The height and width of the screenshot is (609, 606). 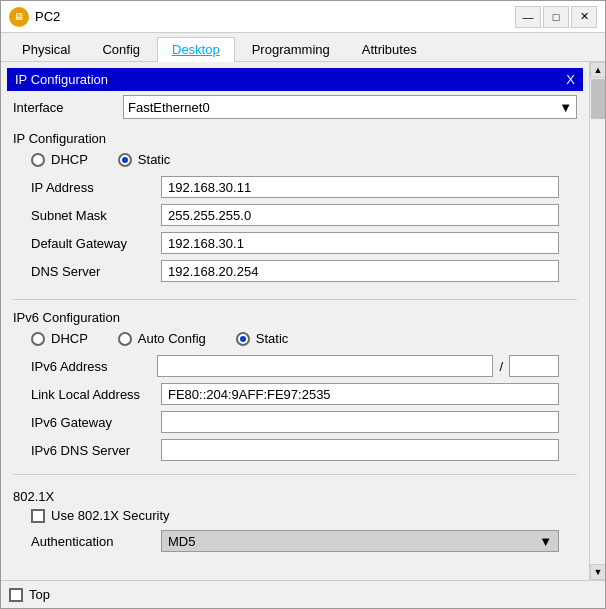 I want to click on ipv6-gateway-label: IPv6 Gateway, so click(x=91, y=422).